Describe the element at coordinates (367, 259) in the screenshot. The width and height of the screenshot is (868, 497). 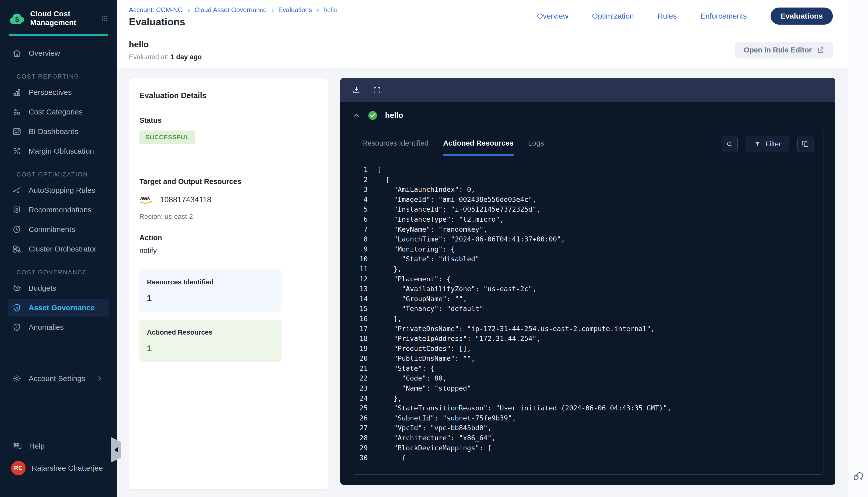
I see `code-line-number: 10` at that location.